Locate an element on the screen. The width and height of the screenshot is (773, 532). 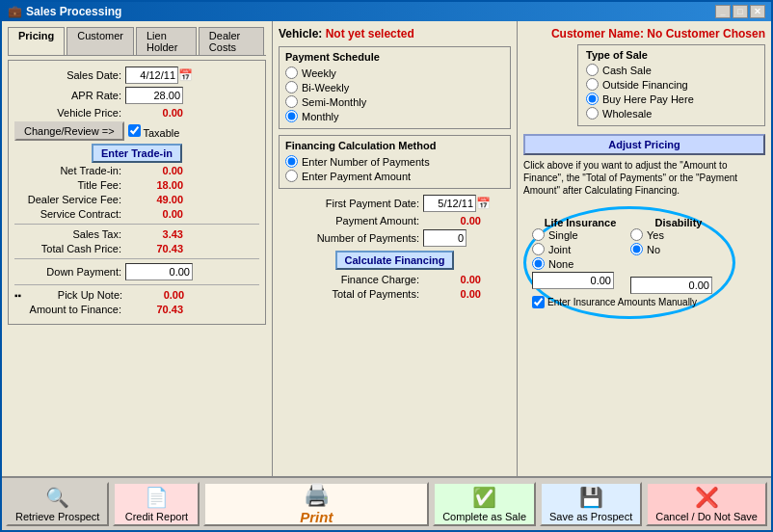
payment-semimonthly-row: Semi-Monthly is located at coordinates (395, 102).